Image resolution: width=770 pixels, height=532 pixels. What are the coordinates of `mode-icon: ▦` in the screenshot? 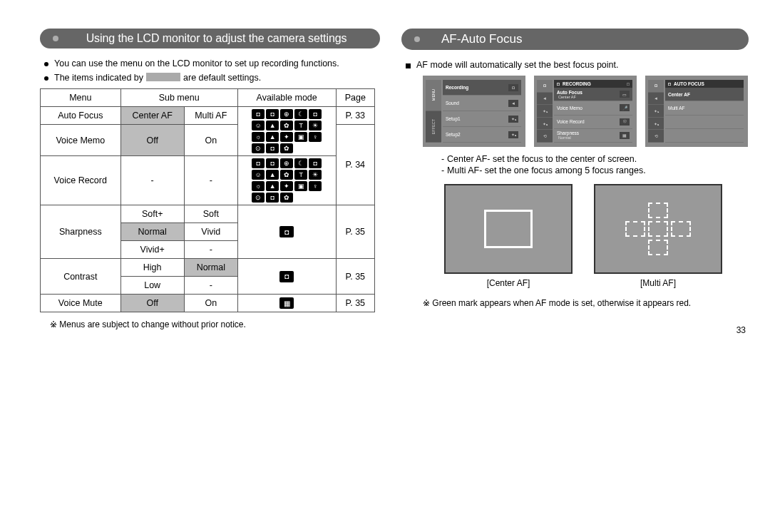 It's located at (287, 303).